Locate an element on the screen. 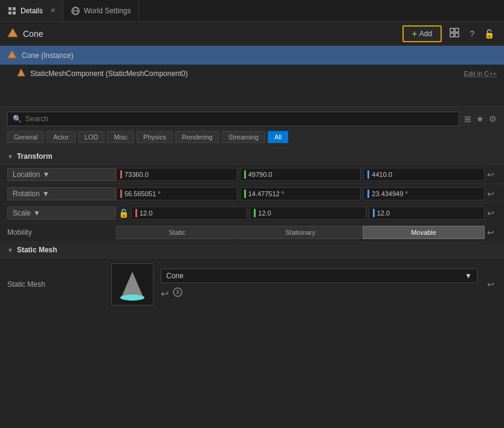  rotation-y-field: 14.477512 ° is located at coordinates (301, 194).